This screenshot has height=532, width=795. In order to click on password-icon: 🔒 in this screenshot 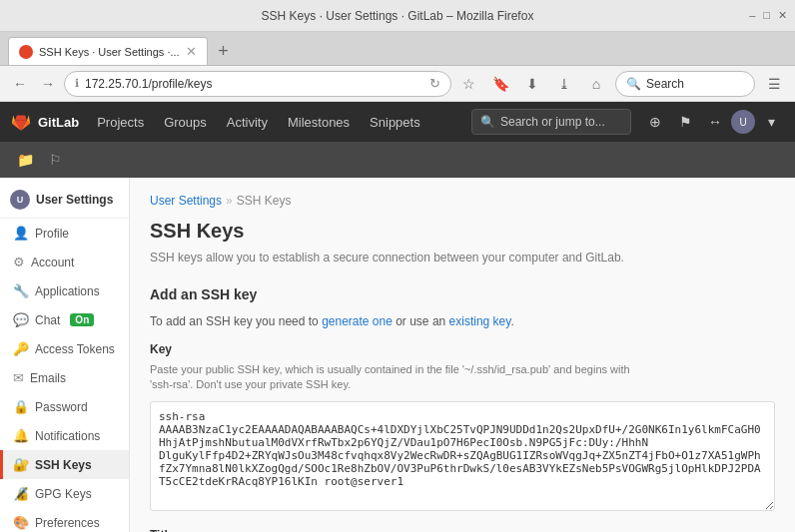, I will do `click(21, 407)`.